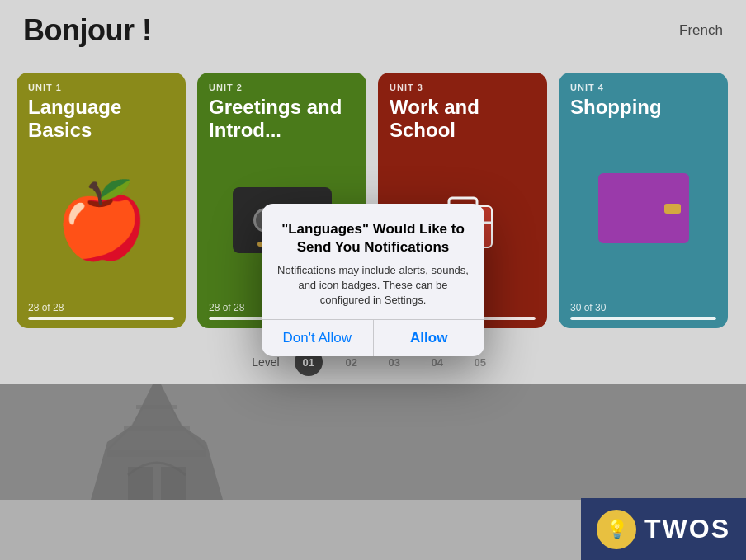 Image resolution: width=746 pixels, height=560 pixels. Describe the element at coordinates (373, 280) in the screenshot. I see `notification-dialog: "Languages" Would Like to Send You Notif…` at that location.